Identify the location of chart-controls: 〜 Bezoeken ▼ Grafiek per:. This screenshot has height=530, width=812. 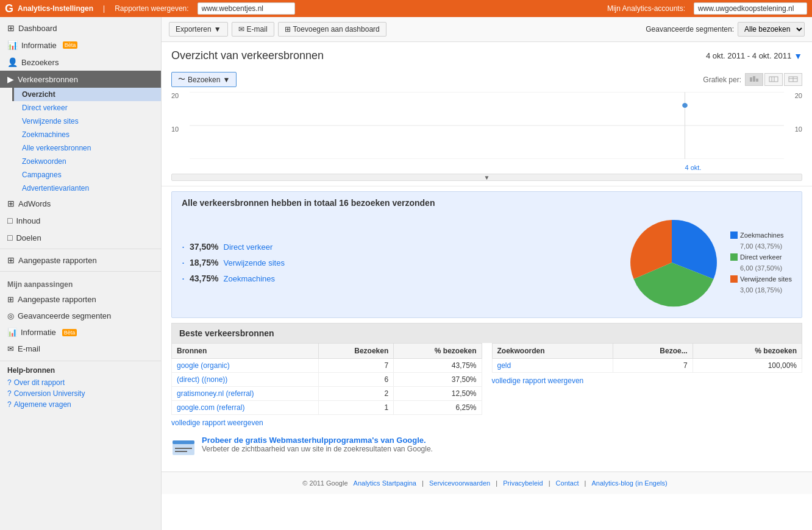
(486, 79).